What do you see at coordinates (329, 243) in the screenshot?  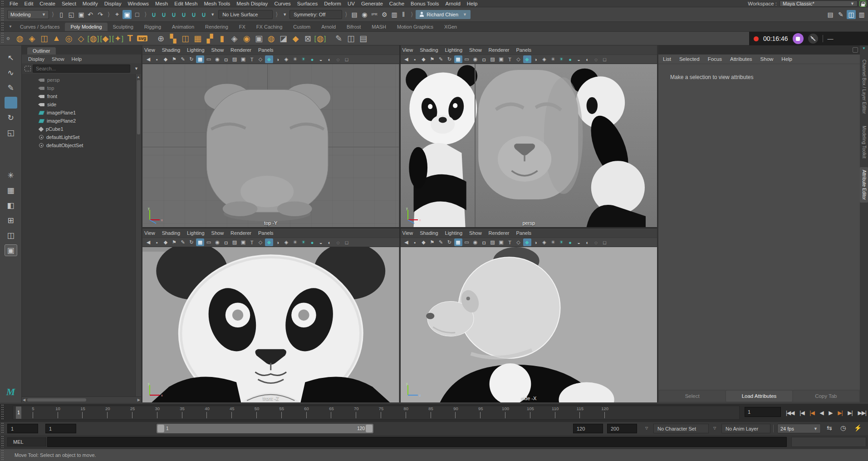 I see `viewport-icon: ◐` at bounding box center [329, 243].